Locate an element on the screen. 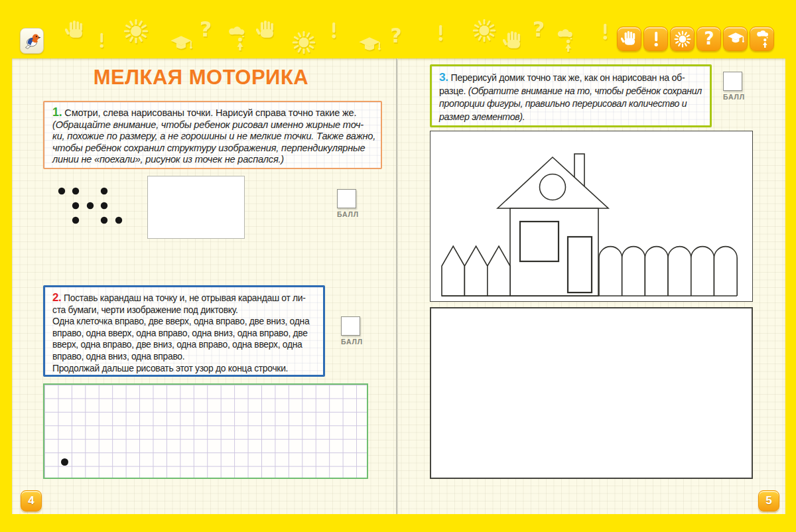  nav-world-button is located at coordinates (682, 38).